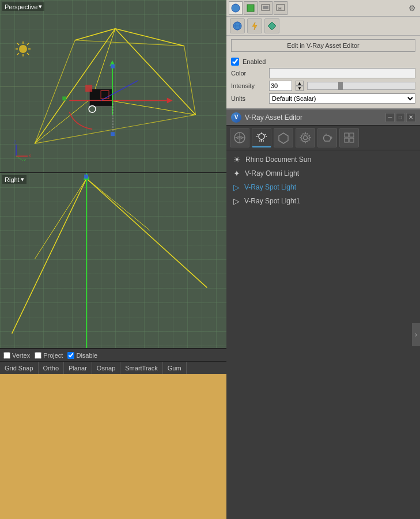 Image resolution: width=420 pixels, height=519 pixels. I want to click on perspective-label: Perspective ▾, so click(23, 7).